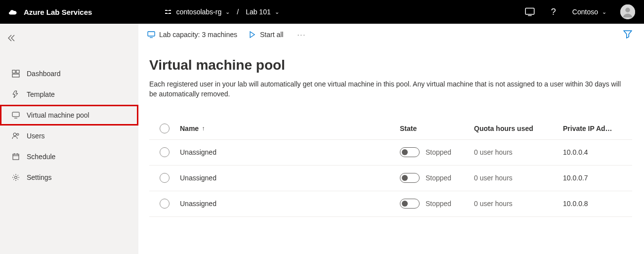  Describe the element at coordinates (585, 12) in the screenshot. I see `user-name: Contoso` at that location.